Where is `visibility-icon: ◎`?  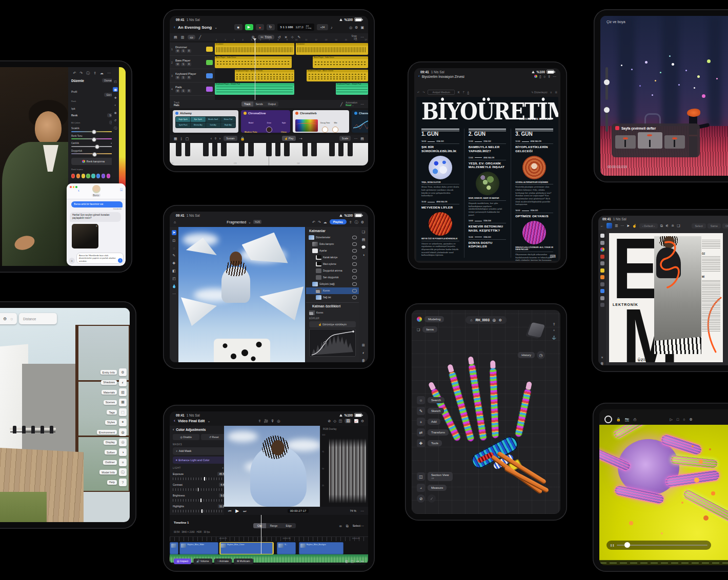 visibility-icon: ◎ is located at coordinates (494, 320).